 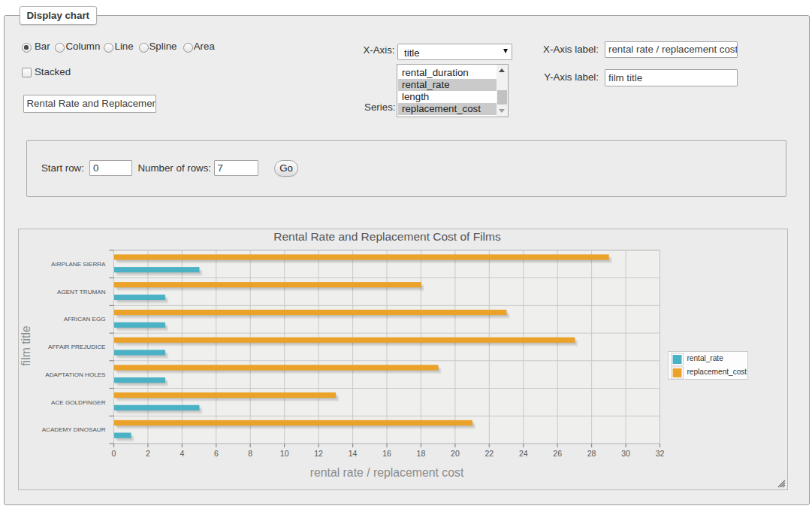 What do you see at coordinates (388, 236) in the screenshot?
I see `svg-text:Rental Rate and Replacement Co: Rental Rate and Replacement Cost of Film…` at bounding box center [388, 236].